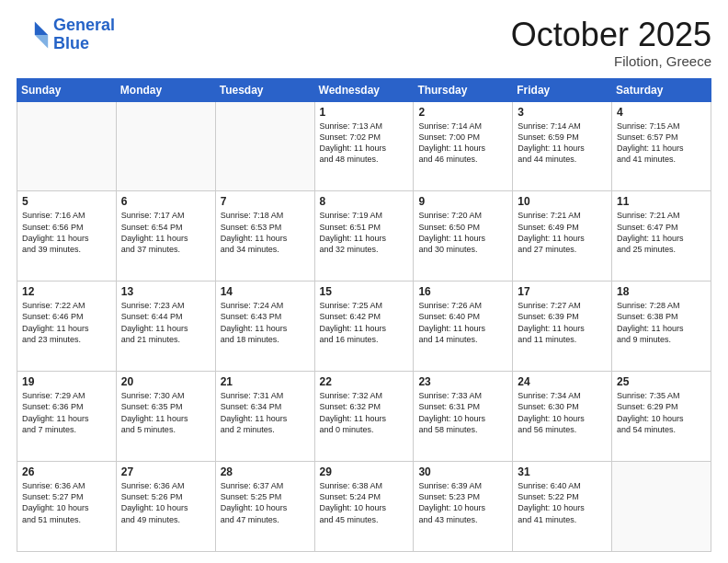 This screenshot has height=563, width=728. Describe the element at coordinates (265, 292) in the screenshot. I see `day-number: 14` at that location.